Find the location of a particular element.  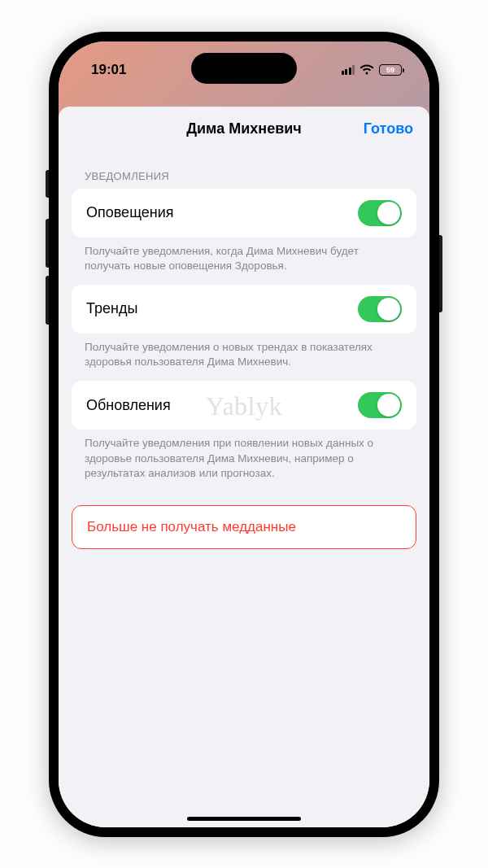

wifi-icon is located at coordinates (367, 70).